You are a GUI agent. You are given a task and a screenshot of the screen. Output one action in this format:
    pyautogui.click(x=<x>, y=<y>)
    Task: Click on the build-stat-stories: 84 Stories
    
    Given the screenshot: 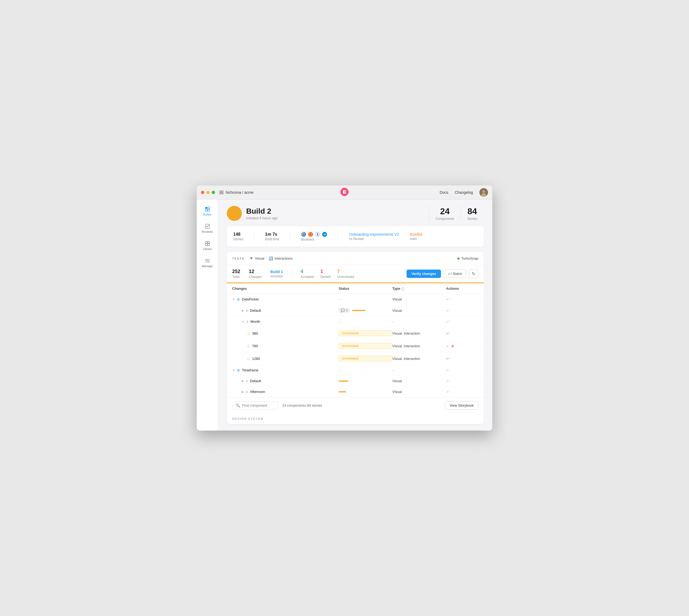 What is the action you would take?
    pyautogui.click(x=472, y=214)
    